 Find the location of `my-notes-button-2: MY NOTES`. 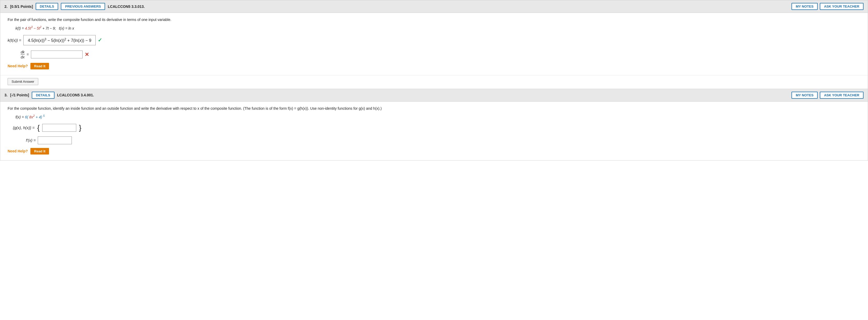

my-notes-button-2: MY NOTES is located at coordinates (805, 7).